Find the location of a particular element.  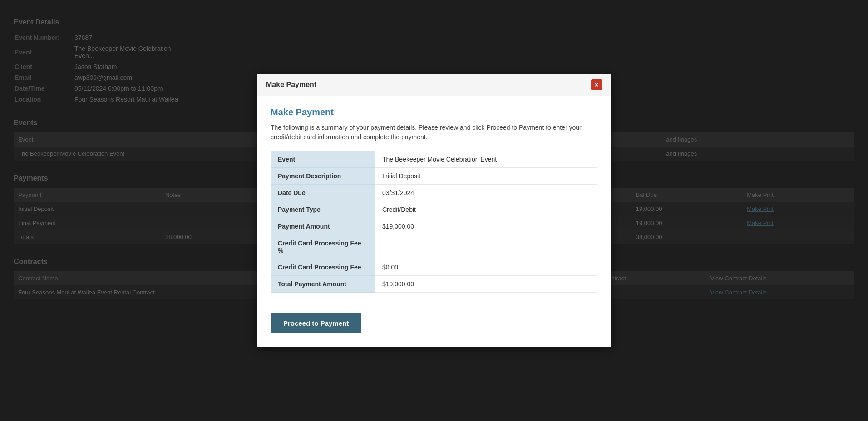

payment-label-cc-fee-pct: Credit Card Processing Fee % is located at coordinates (323, 247).